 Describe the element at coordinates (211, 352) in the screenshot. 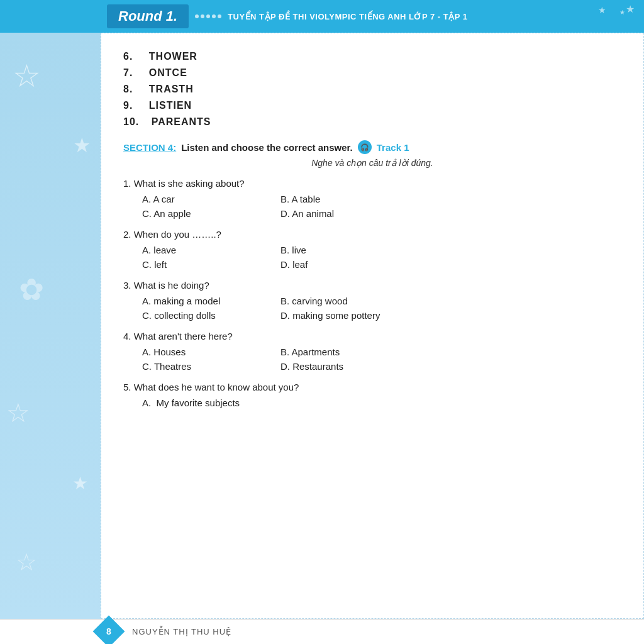

I see `q4-optA: A. Houses` at that location.